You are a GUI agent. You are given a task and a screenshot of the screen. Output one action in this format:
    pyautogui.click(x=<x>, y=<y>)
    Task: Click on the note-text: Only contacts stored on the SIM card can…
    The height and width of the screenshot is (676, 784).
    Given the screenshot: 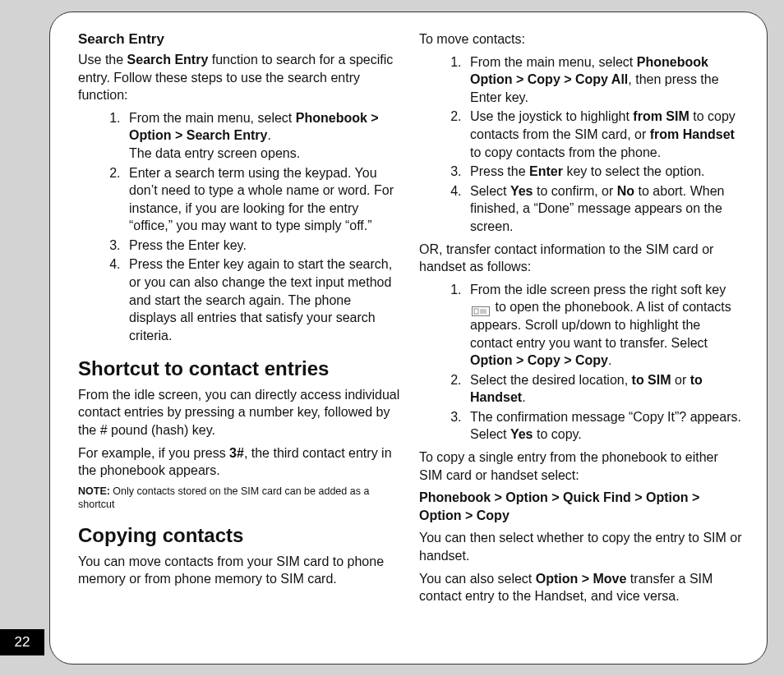 What is the action you would take?
    pyautogui.click(x=224, y=498)
    